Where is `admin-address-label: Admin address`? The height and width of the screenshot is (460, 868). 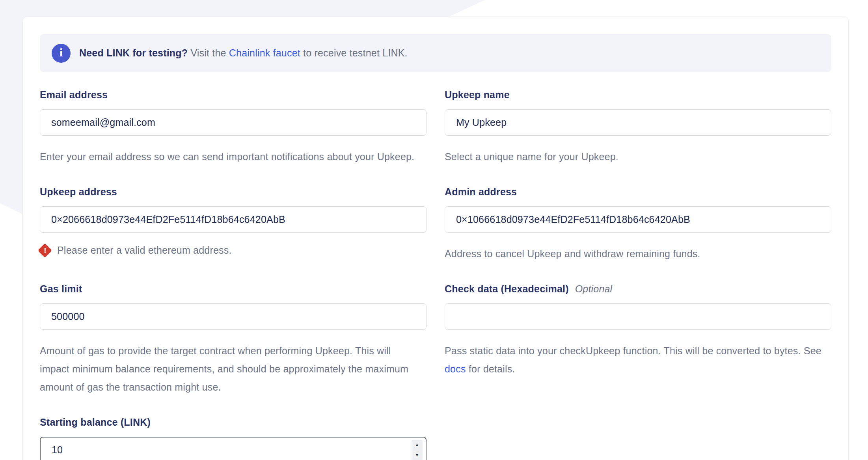
admin-address-label: Admin address is located at coordinates (638, 192).